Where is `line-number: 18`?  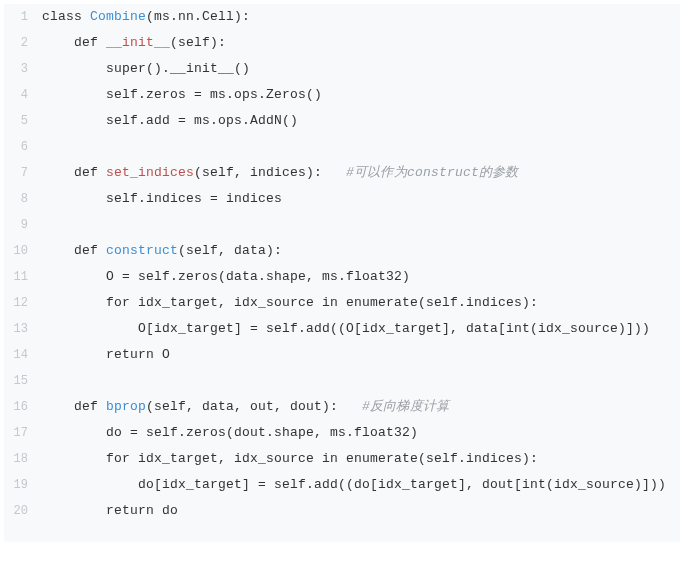 line-number: 18 is located at coordinates (23, 459).